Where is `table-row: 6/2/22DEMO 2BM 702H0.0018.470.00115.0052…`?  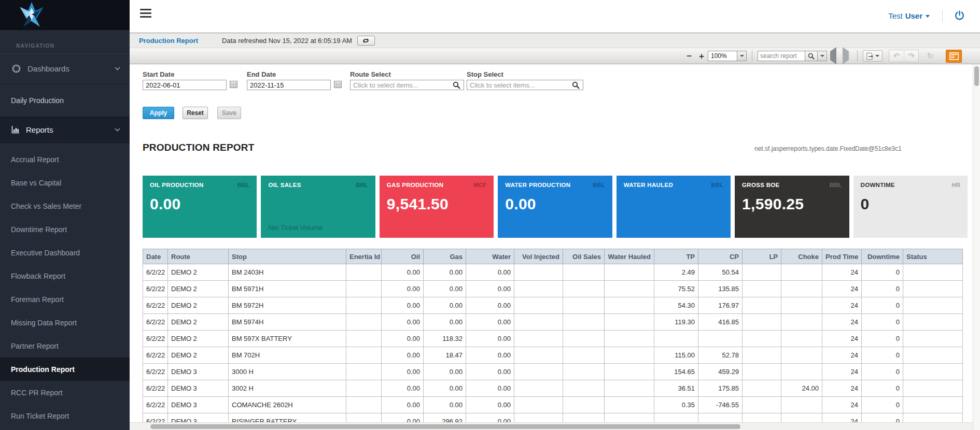
table-row: 6/2/22DEMO 2BM 702H0.0018.470.00115.0052… is located at coordinates (553, 355).